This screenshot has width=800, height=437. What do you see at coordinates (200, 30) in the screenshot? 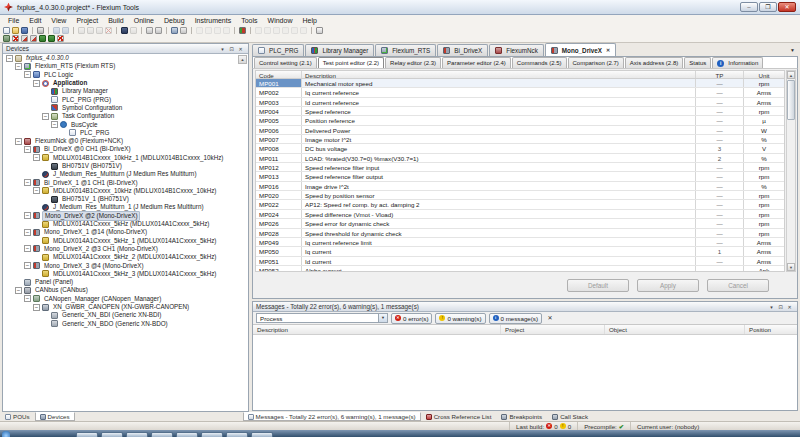
I see `login-icon` at bounding box center [200, 30].